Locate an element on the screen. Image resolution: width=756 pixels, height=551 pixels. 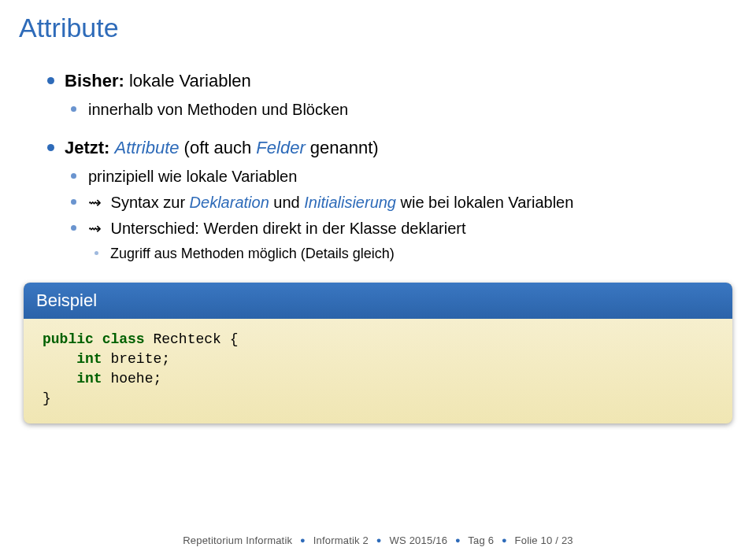
bullet-zugriff: Zugriff aus Methoden möglich (Details gl… is located at coordinates (410, 253).